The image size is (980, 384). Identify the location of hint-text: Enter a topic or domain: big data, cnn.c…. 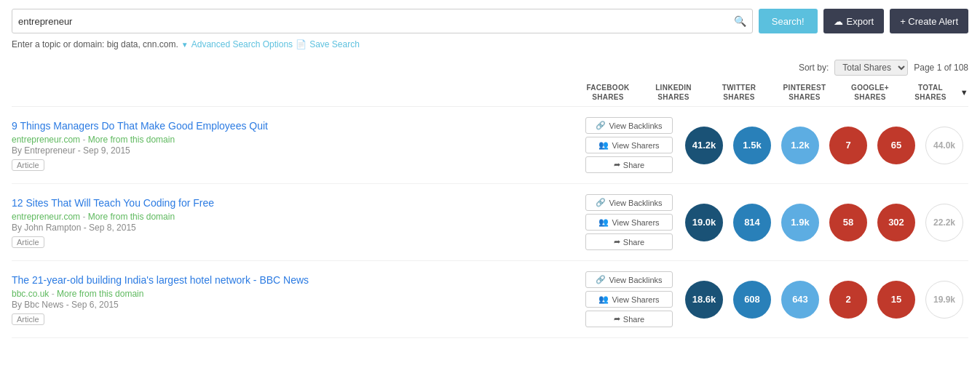
(95, 44).